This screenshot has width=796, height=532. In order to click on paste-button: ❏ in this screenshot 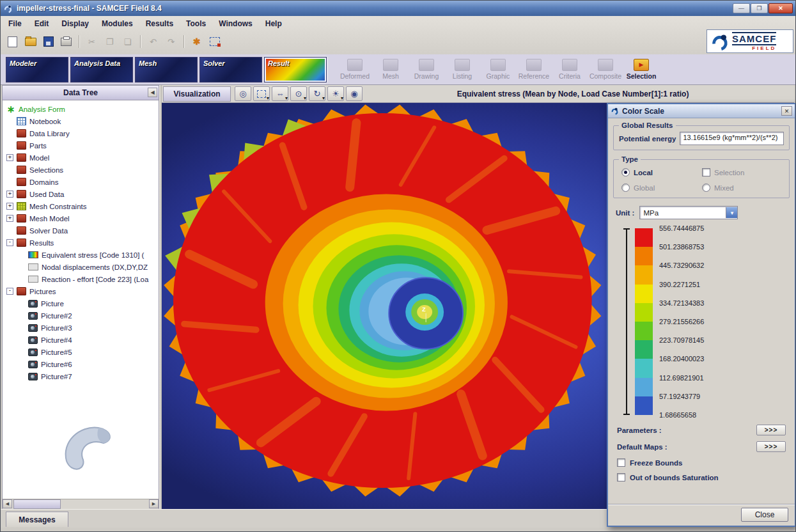, I will do `click(128, 42)`.